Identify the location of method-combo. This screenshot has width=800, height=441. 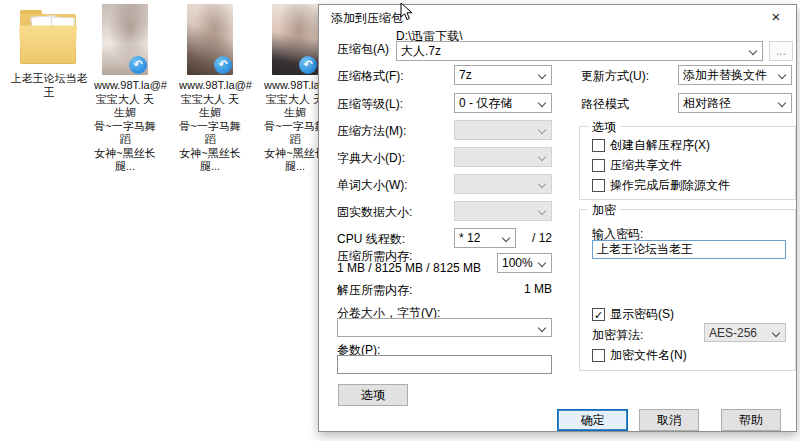
(503, 130).